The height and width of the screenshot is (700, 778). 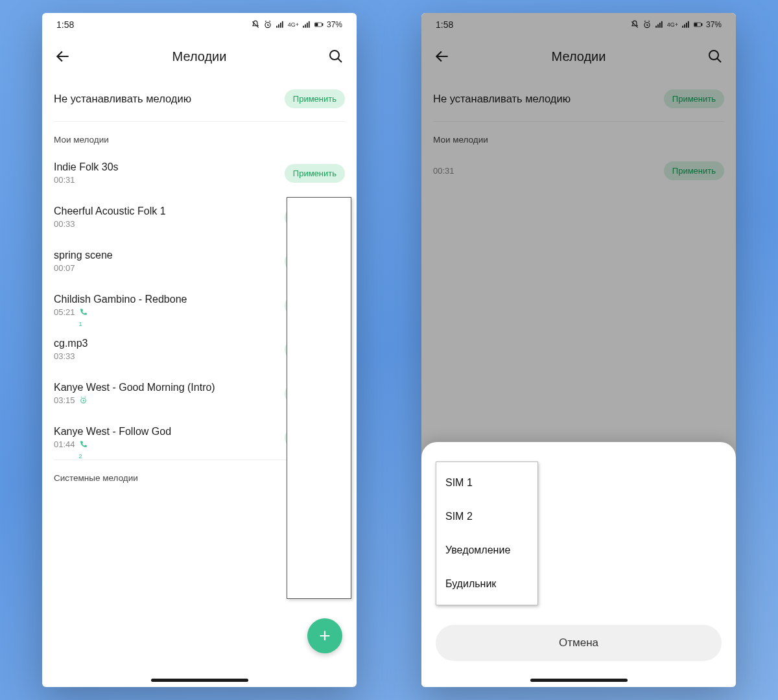 What do you see at coordinates (200, 261) in the screenshot?
I see `song-row: spring scene 00:07 Применить` at bounding box center [200, 261].